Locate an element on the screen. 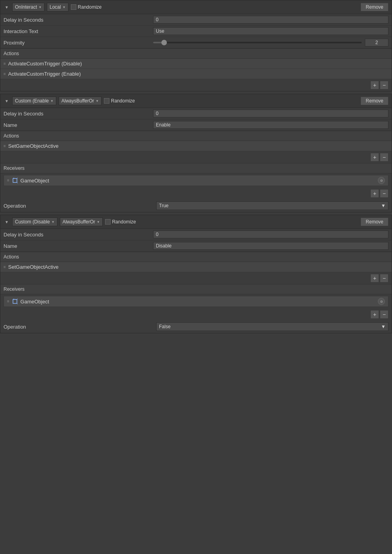 Image resolution: width=392 pixels, height=554 pixels. action-item: ≡ ActivateCustomTrigger (Disable) is located at coordinates (196, 64).